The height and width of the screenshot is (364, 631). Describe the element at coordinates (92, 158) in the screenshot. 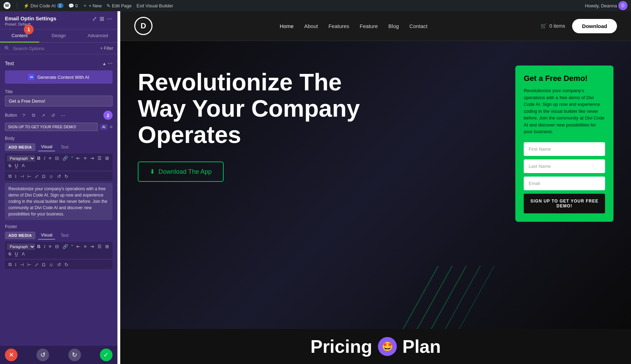

I see `align-right-btn: ⇥` at that location.